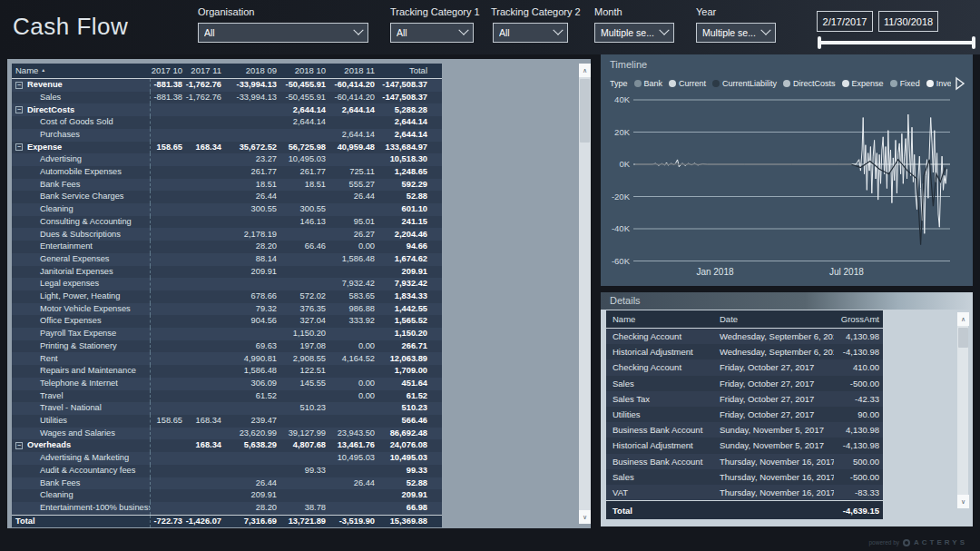  Describe the element at coordinates (744, 399) in the screenshot. I see `details-row: Sales TaxFriday, October 27, 2017-42.33` at that location.